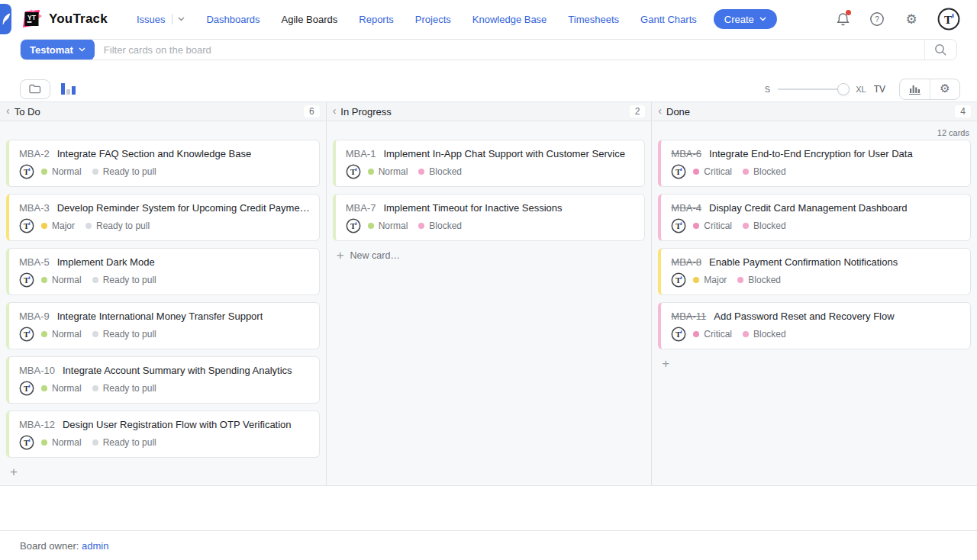  What do you see at coordinates (491, 226) in the screenshot?
I see `card-fields-row: TNormalBlocked` at bounding box center [491, 226].